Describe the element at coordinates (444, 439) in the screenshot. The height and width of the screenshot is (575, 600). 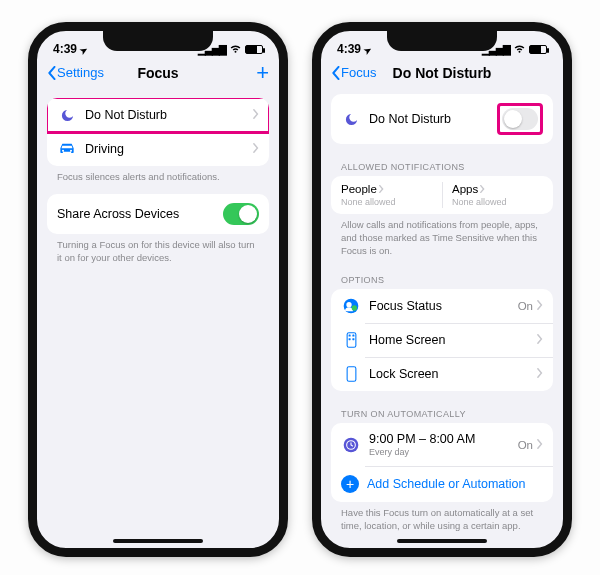
I see `schedule-time: 9:00 PM – 8:00 AM` at that location.